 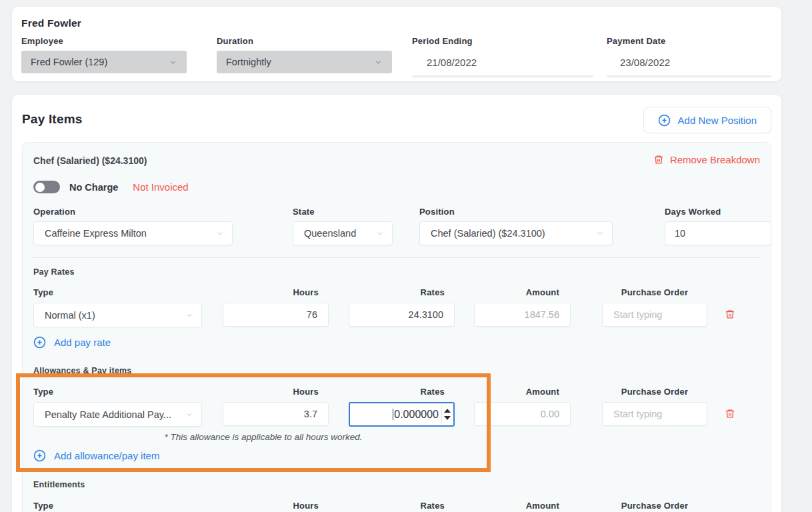 I want to click on employee-name-title: Fred Fowler, so click(x=51, y=23).